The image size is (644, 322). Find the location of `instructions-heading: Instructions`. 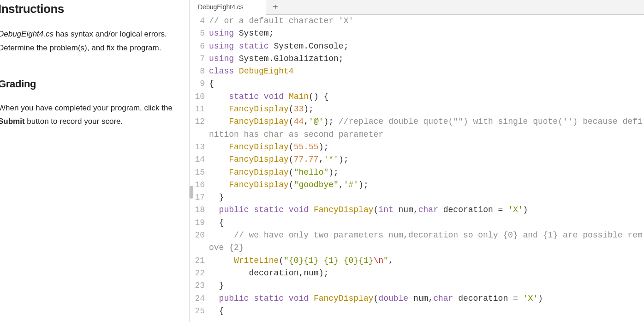

instructions-heading: Instructions is located at coordinates (90, 9).